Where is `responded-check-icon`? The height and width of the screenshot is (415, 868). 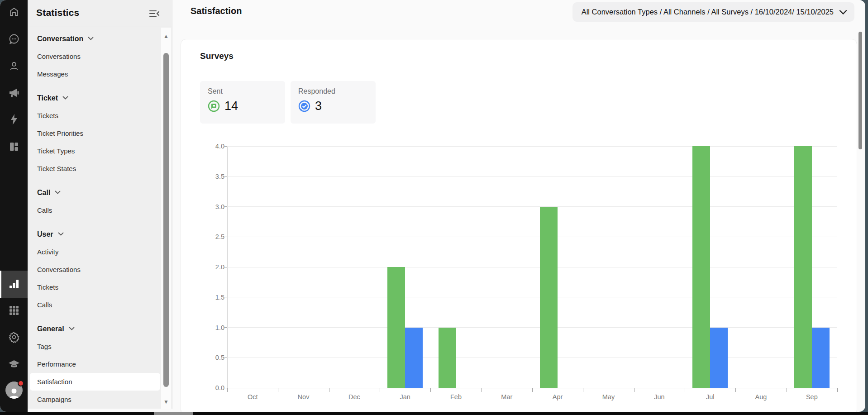 responded-check-icon is located at coordinates (304, 106).